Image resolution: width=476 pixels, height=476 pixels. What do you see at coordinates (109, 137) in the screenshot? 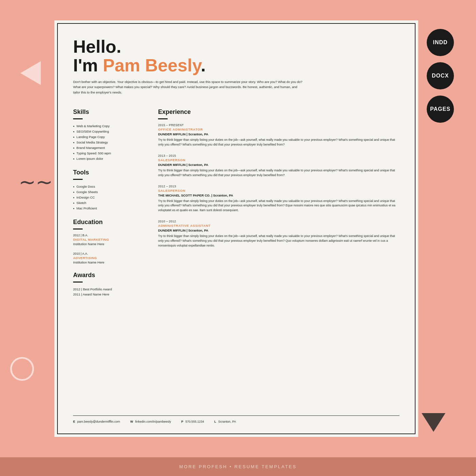
I see `list-item: Landing Page Copy` at bounding box center [109, 137].